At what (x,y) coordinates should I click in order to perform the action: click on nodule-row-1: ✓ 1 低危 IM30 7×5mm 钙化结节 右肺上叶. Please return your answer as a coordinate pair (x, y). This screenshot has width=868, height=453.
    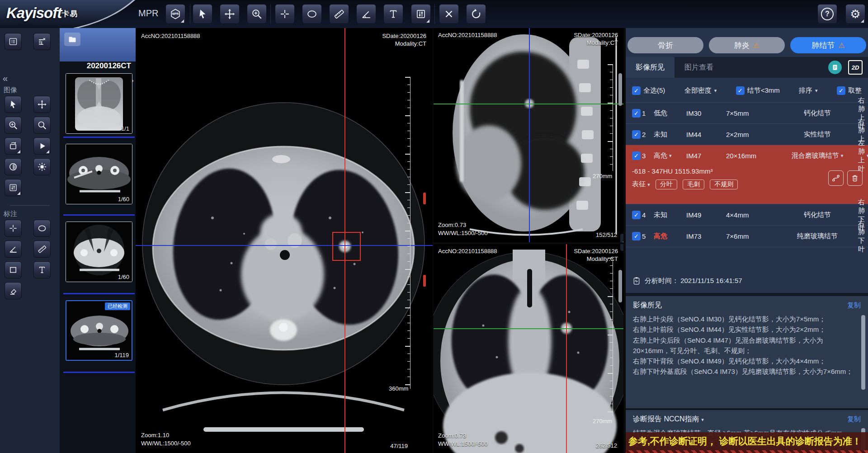
    Looking at the image, I should click on (747, 113).